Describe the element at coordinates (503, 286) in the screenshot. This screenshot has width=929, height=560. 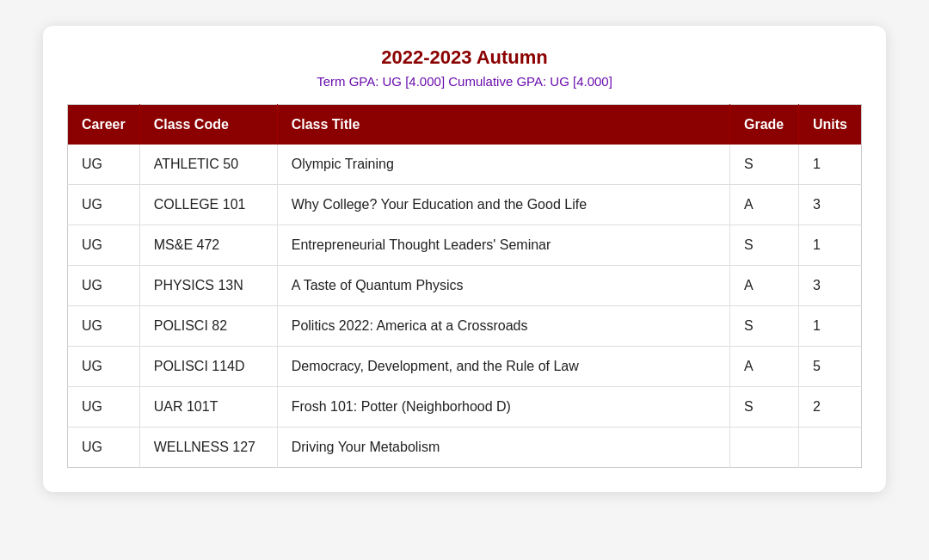
I see `cell-classtitle: A Taste of Quantum Physics` at that location.